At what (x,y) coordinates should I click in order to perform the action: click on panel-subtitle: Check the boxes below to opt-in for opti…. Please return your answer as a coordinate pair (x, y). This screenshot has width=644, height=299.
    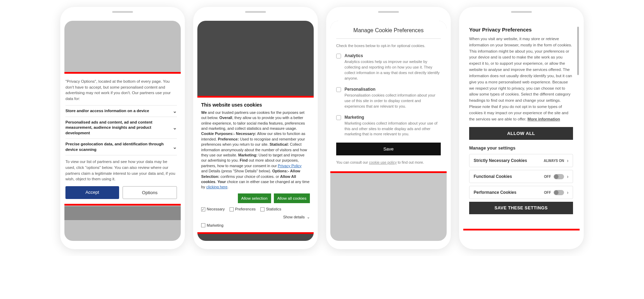
    Looking at the image, I should click on (388, 46).